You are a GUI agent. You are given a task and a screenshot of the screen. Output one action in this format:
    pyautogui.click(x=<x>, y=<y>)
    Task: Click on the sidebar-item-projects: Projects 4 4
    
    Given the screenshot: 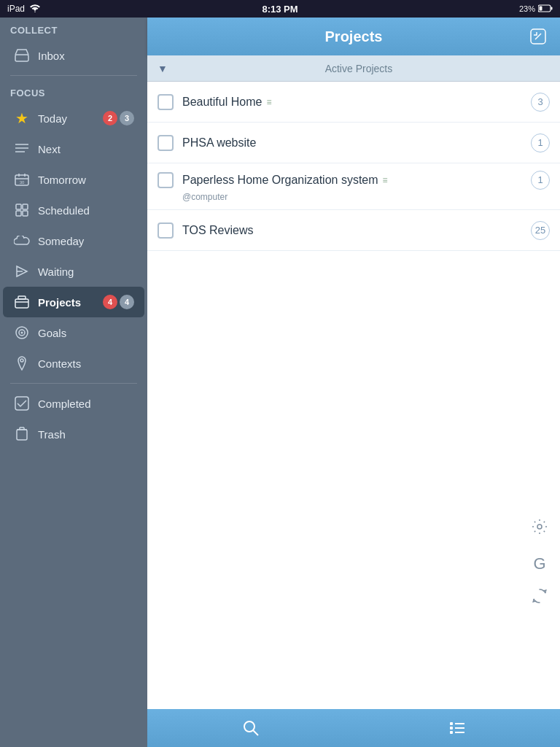 What is the action you would take?
    pyautogui.click(x=74, y=302)
    